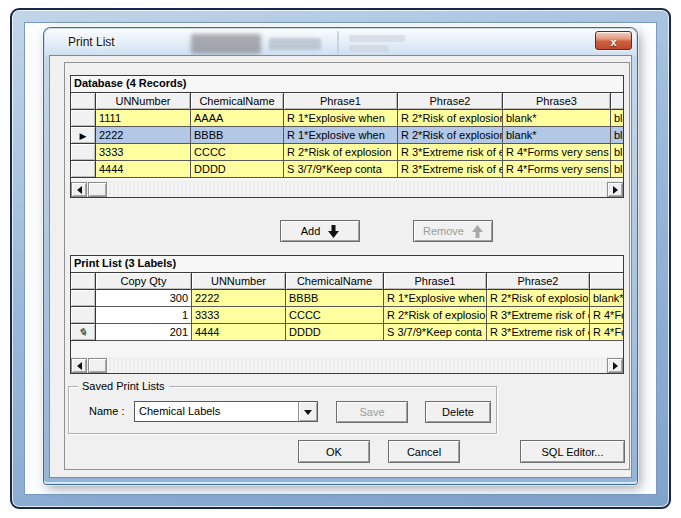 The width and height of the screenshot is (681, 518). I want to click on add-button: Add, so click(320, 231).